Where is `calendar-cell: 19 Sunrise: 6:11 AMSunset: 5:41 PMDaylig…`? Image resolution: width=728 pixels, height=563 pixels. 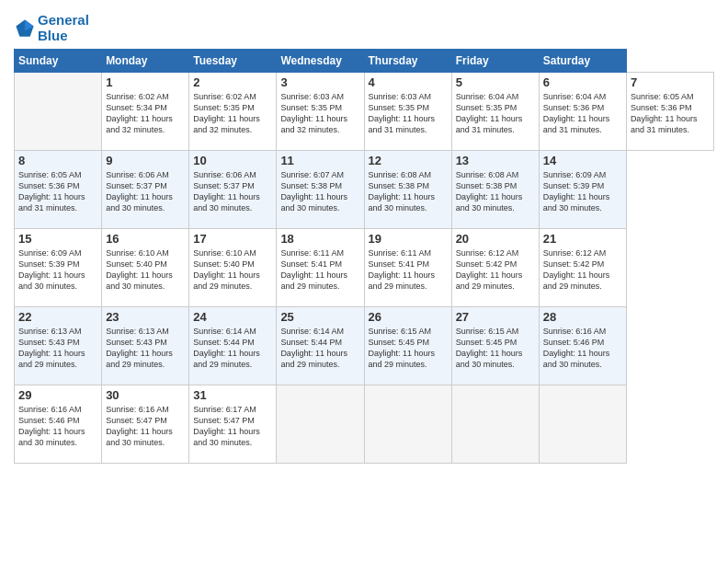 calendar-cell: 19 Sunrise: 6:11 AMSunset: 5:41 PMDaylig… is located at coordinates (408, 269).